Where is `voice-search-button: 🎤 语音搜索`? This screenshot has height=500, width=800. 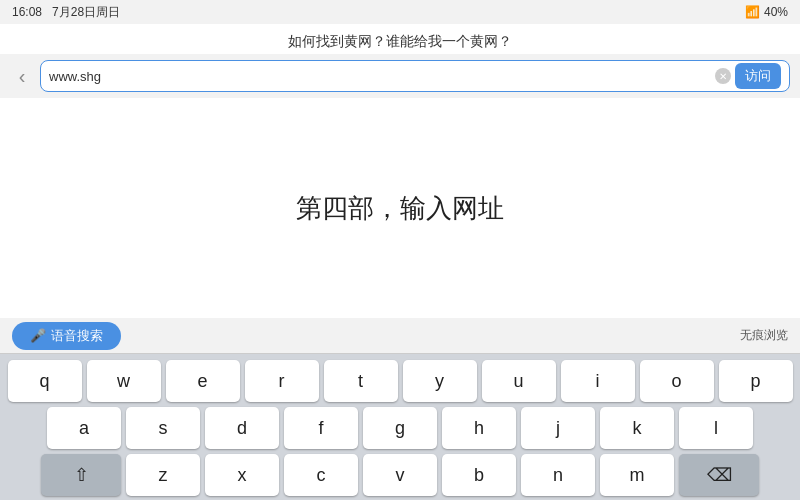
voice-search-button: 🎤 语音搜索 is located at coordinates (66, 336).